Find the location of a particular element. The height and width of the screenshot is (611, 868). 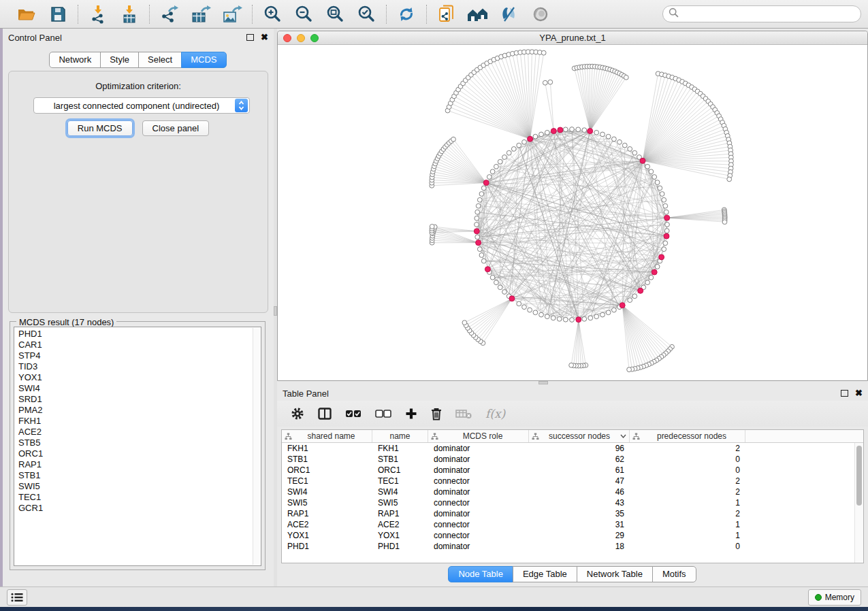

result-node: STP4 is located at coordinates (140, 356).